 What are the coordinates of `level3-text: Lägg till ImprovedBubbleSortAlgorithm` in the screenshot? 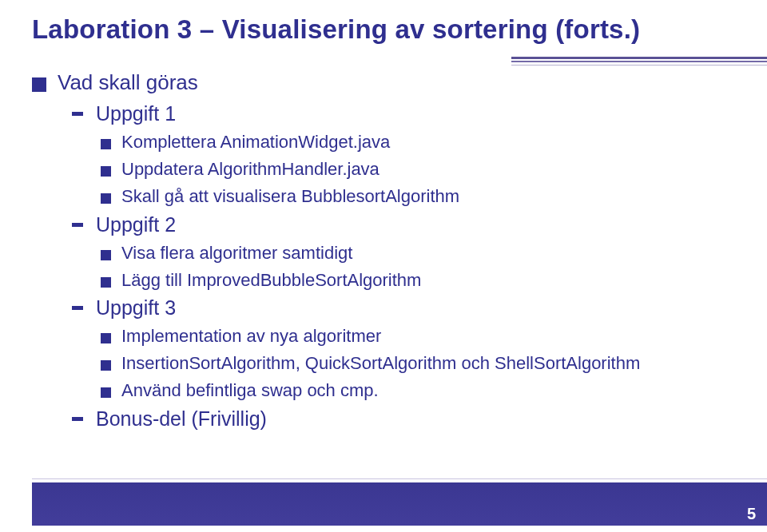 It's located at (272, 280).